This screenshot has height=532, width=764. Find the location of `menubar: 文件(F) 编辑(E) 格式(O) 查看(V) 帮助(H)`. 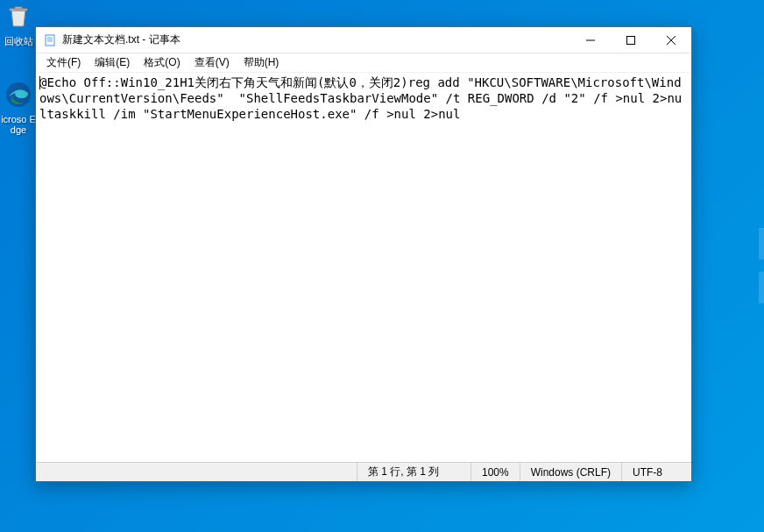

menubar: 文件(F) 编辑(E) 格式(O) 查看(V) 帮助(H) is located at coordinates (364, 63).